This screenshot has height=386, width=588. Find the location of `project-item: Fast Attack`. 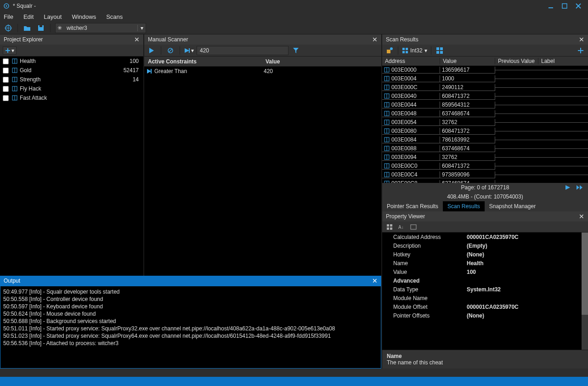

project-item: Fast Attack is located at coordinates (72, 98).